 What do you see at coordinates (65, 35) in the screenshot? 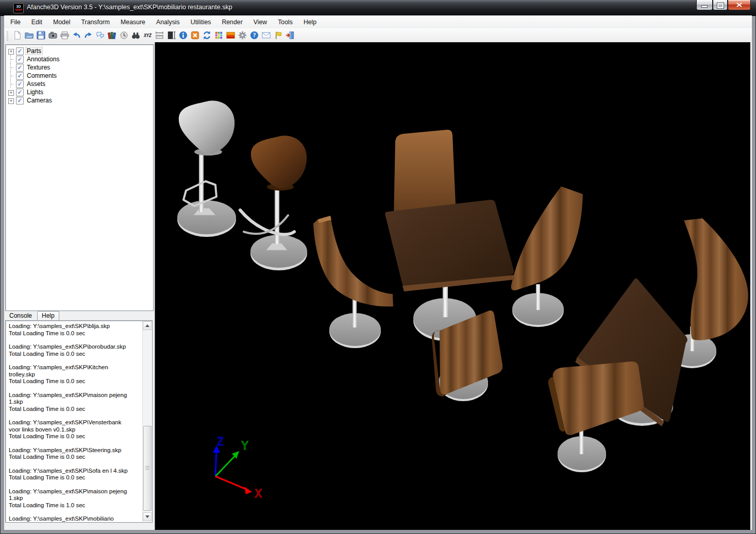
I see `print-icon` at bounding box center [65, 35].